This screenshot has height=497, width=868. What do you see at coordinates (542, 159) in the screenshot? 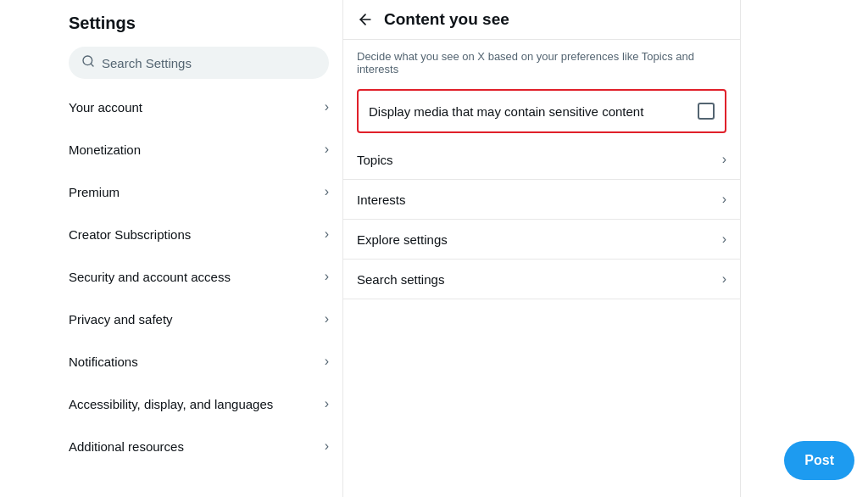
I see `topics-item: Topics ›` at bounding box center [542, 159].